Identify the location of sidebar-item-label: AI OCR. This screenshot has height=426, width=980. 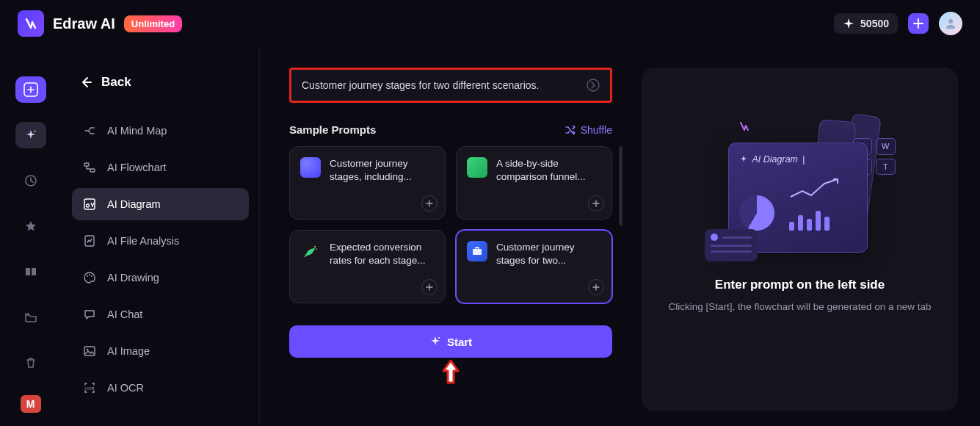
(126, 388).